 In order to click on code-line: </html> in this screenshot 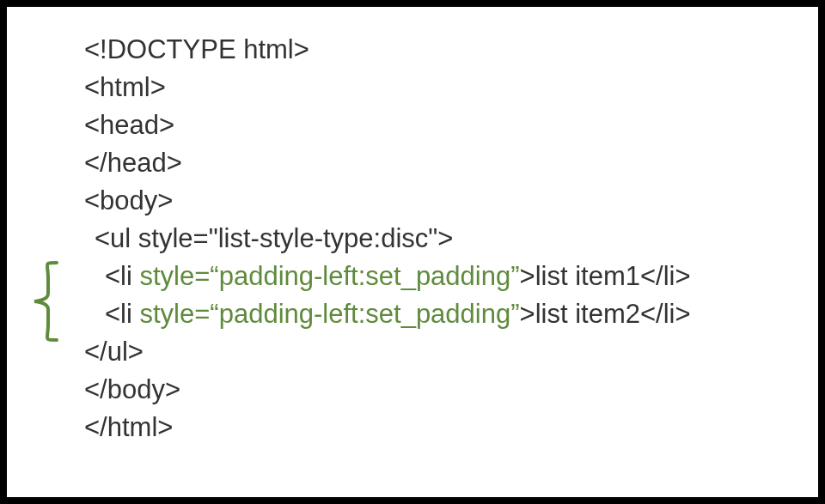, I will do `click(451, 428)`.